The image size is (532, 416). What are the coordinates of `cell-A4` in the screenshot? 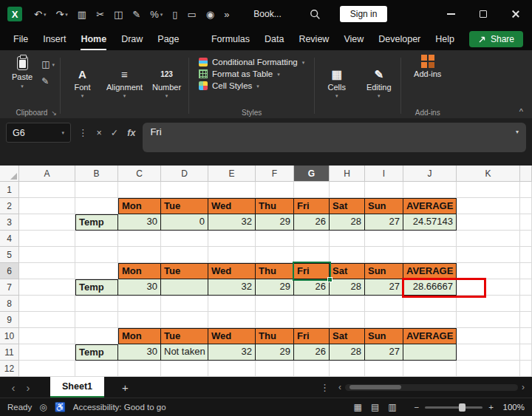 It's located at (47, 239).